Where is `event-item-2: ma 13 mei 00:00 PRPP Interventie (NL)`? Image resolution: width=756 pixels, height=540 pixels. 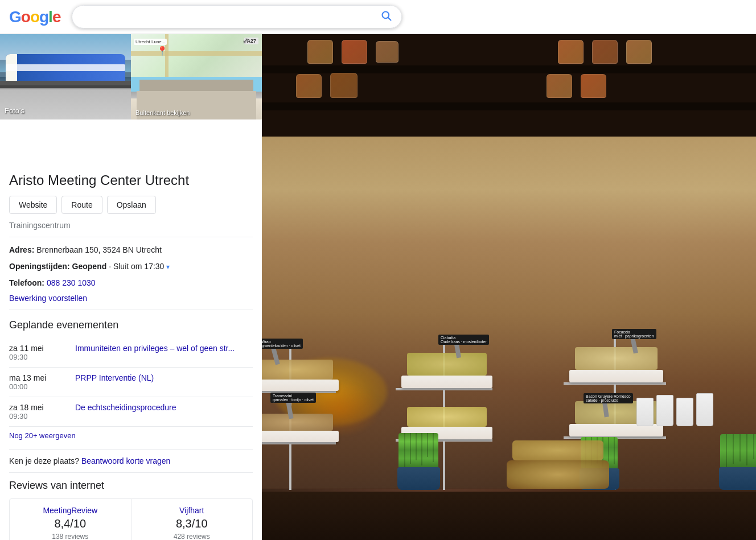 event-item-2: ma 13 mei 00:00 PRPP Interventie (NL) is located at coordinates (131, 382).